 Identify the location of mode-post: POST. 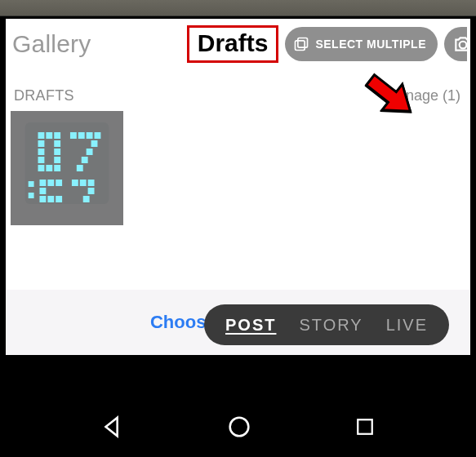
(251, 325).